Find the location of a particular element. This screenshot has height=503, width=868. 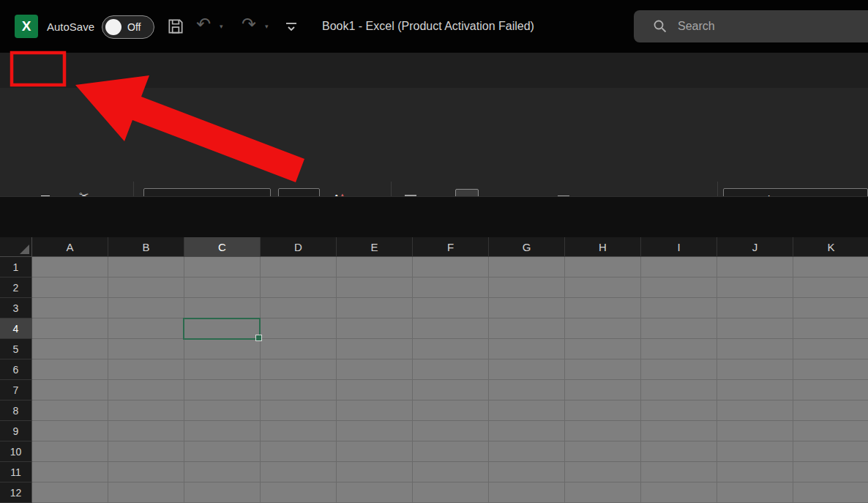

cell-D11 is located at coordinates (299, 472).